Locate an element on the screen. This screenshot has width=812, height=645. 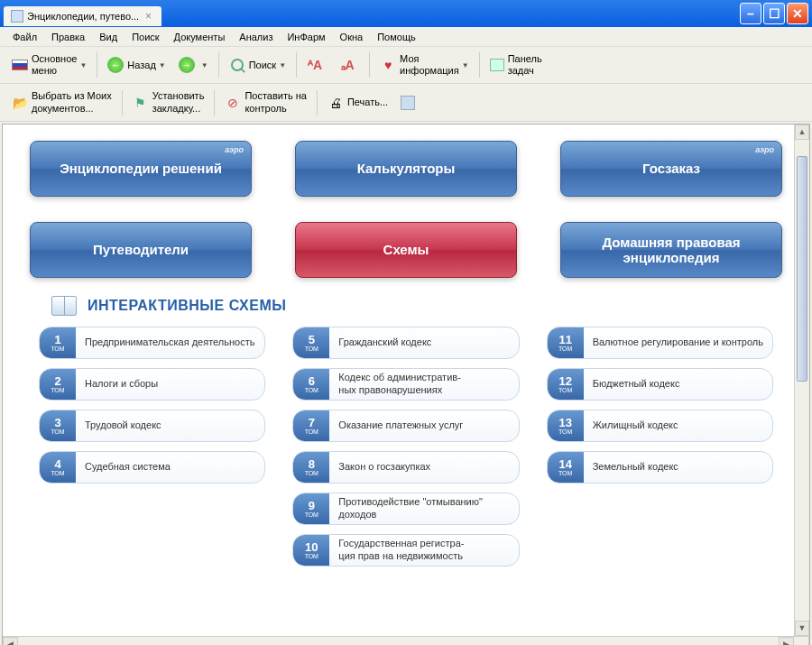
control-icon: ⊘ is located at coordinates (233, 103).